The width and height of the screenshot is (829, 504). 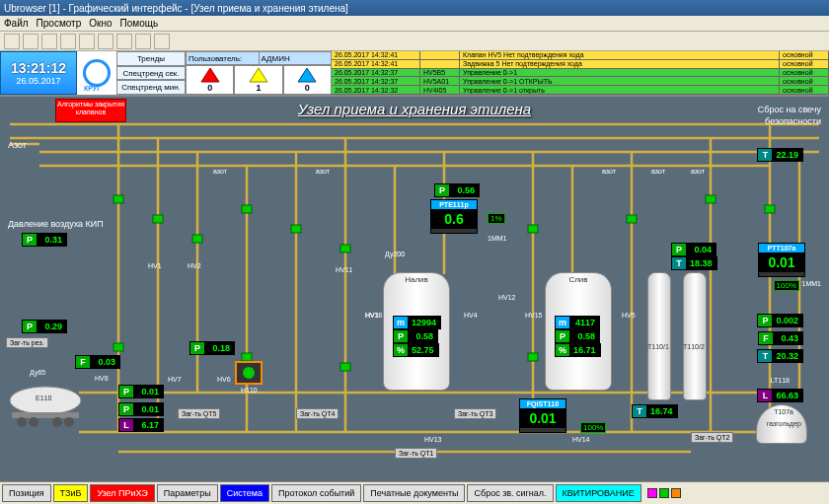 I want to click on ind-pte111p: PTE111p 0.6, so click(x=454, y=217).